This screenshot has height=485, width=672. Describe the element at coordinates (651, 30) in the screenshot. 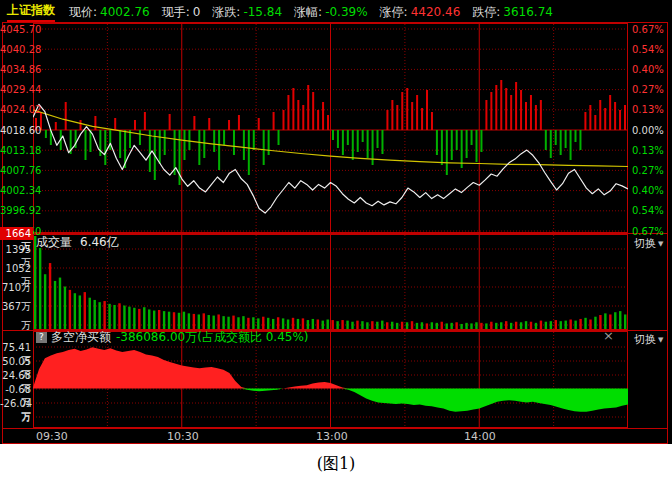

I see `pct-axis-label: 0.67%` at that location.